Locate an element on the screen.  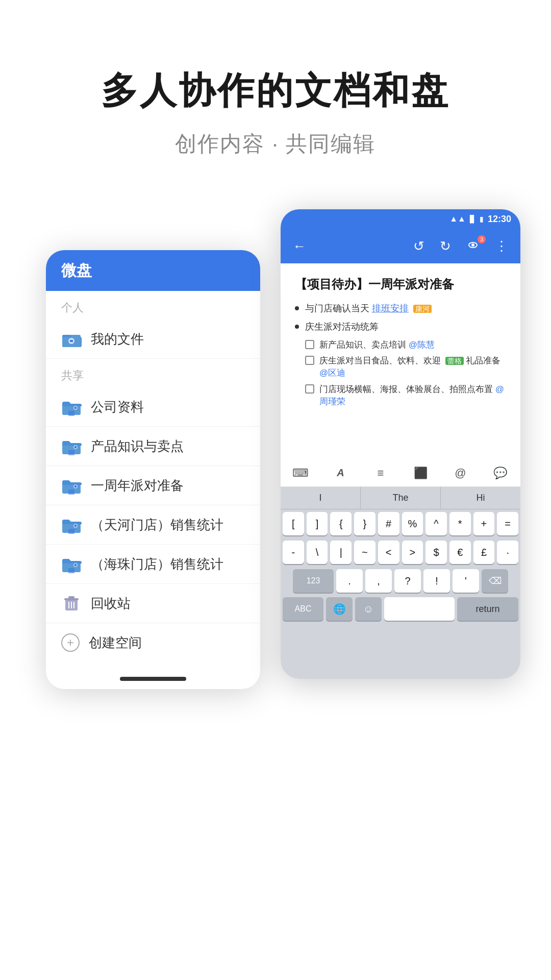
key-minus: - is located at coordinates (293, 552).